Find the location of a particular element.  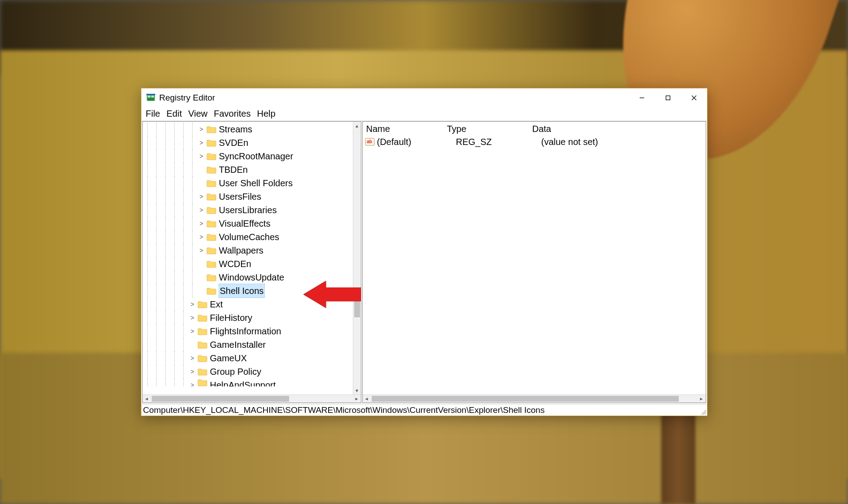

scroll-down-icon: ▼ is located at coordinates (357, 390).